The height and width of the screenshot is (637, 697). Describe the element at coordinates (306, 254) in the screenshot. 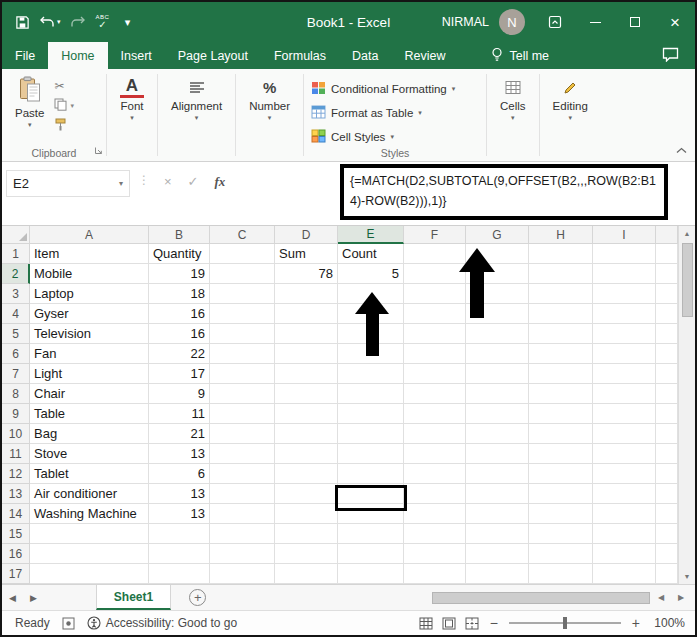

I see `cell-D1: Sum` at that location.